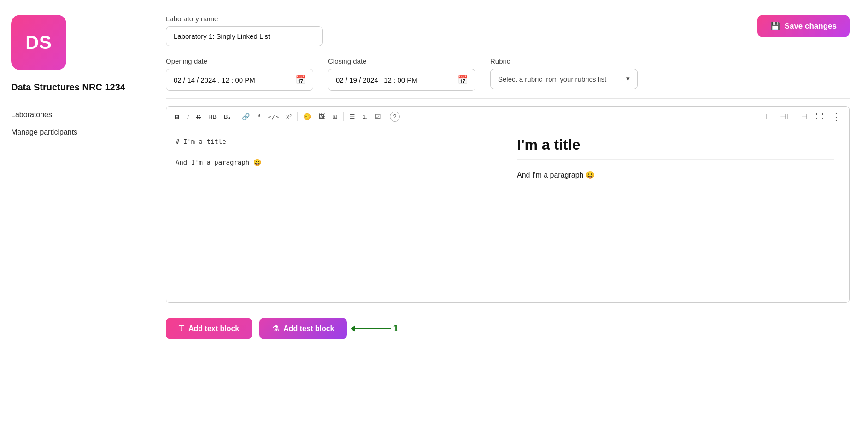 This screenshot has width=868, height=432. I want to click on arrow-line, so click(373, 329).